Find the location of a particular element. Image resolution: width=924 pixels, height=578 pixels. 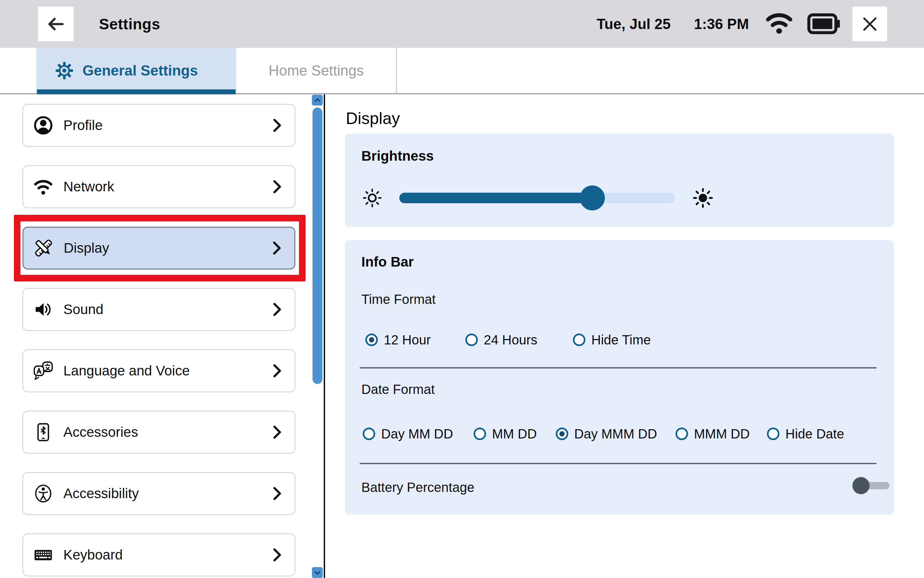

radio-label: 12 Hour is located at coordinates (407, 340).